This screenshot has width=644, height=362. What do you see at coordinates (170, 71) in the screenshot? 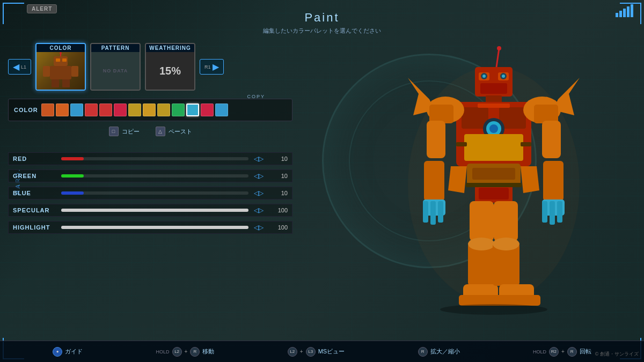
I see `weathering-value: 15%` at bounding box center [170, 71].